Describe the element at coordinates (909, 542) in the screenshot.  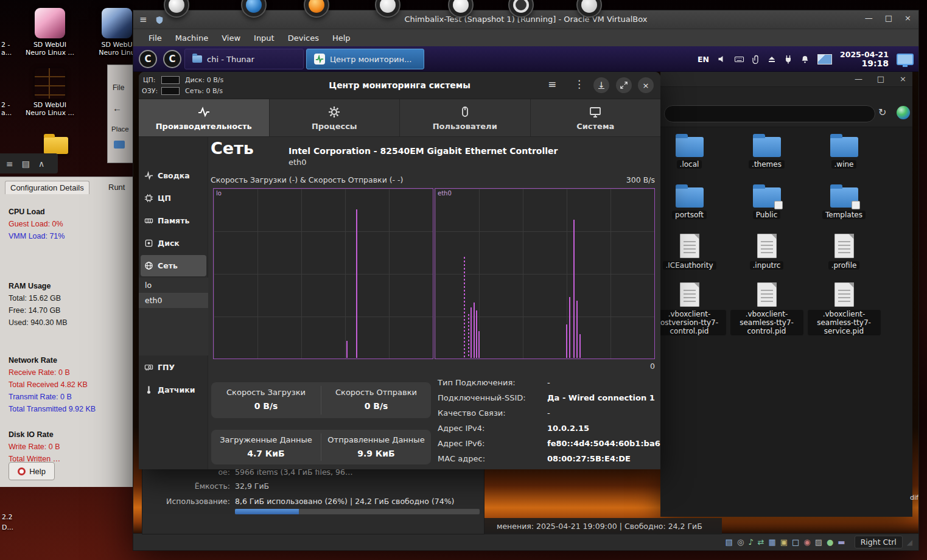
I see `resize-grip: ◢` at that location.